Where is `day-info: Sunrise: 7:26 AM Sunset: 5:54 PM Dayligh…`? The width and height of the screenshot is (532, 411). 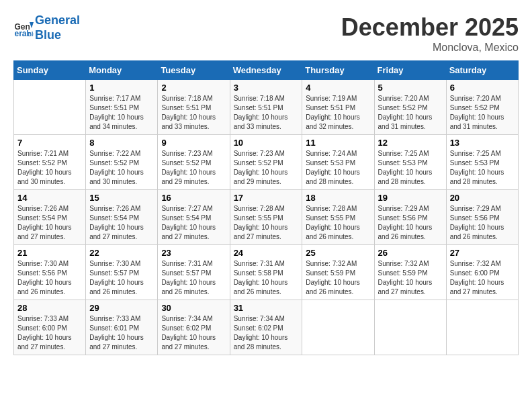
day-info: Sunrise: 7:26 AM Sunset: 5:54 PM Dayligh… is located at coordinates (50, 223).